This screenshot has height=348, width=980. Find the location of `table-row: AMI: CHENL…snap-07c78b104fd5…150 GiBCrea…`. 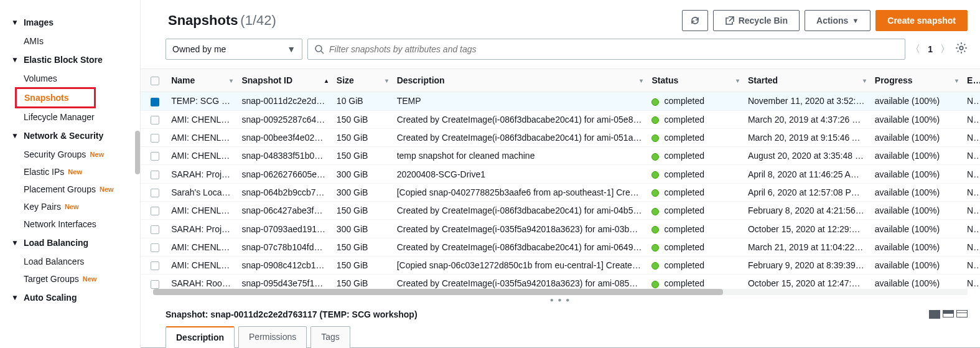

table-row: AMI: CHENL…snap-07c78b104fd5…150 GiBCrea… is located at coordinates (560, 247).